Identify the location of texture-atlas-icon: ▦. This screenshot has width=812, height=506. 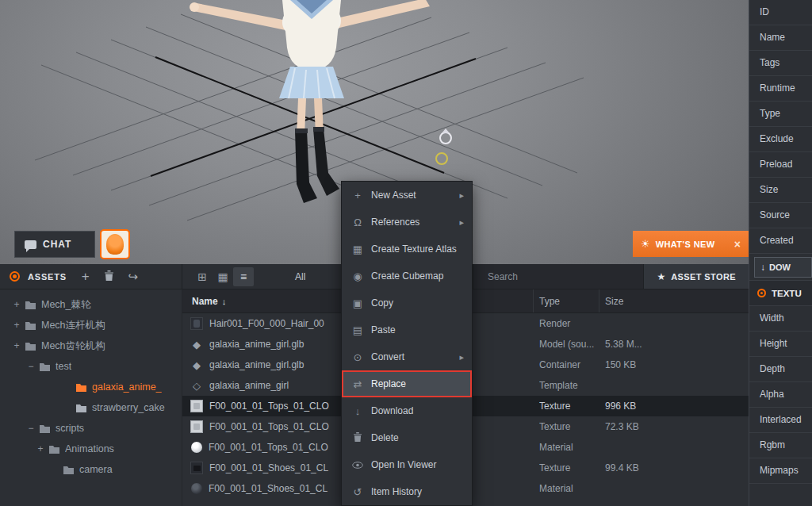
(358, 249).